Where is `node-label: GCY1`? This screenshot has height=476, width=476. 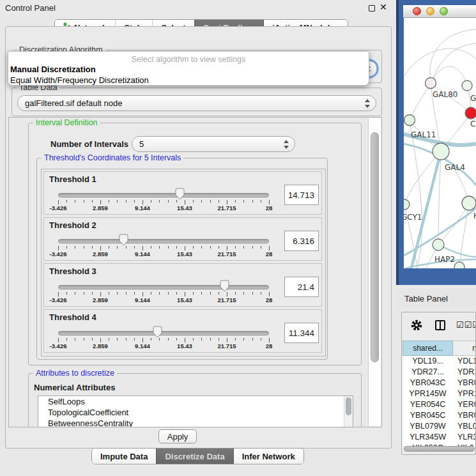 node-label: GCY1 is located at coordinates (413, 217).